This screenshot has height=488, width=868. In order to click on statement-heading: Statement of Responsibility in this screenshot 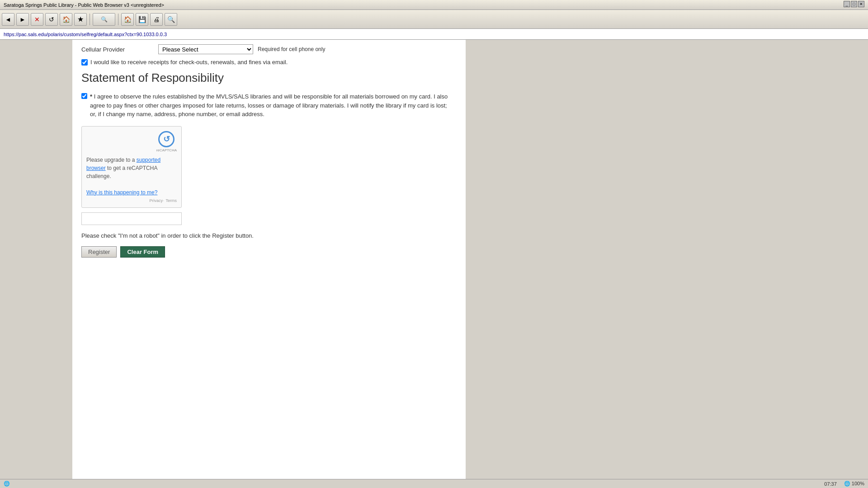, I will do `click(267, 78)`.